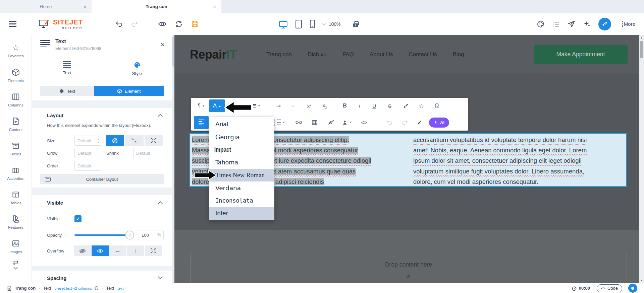 Image resolution: width=644 pixels, height=293 pixels. What do you see at coordinates (360, 106) in the screenshot?
I see `italic-button: i` at bounding box center [360, 106].